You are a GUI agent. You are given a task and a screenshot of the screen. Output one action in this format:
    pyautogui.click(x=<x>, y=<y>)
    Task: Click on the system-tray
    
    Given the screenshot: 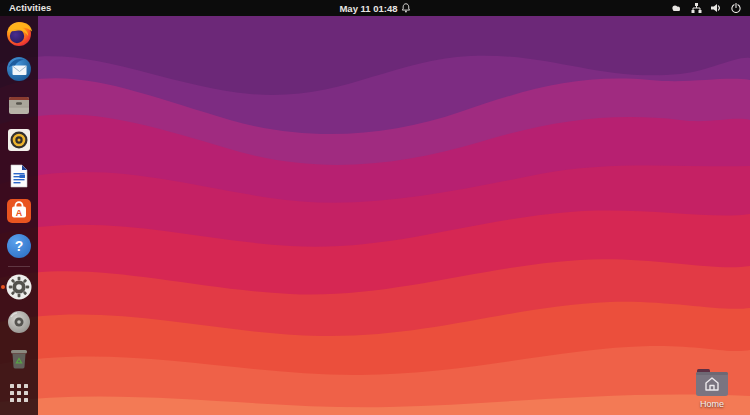 What is the action you would take?
    pyautogui.click(x=710, y=8)
    